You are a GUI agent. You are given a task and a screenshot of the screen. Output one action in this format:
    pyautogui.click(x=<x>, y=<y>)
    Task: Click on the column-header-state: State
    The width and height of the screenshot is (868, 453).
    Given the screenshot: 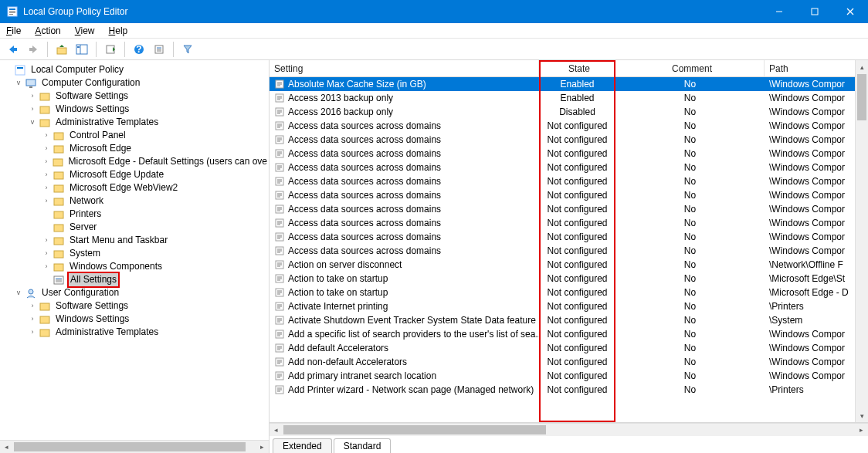 What is the action you would take?
    pyautogui.click(x=578, y=68)
    